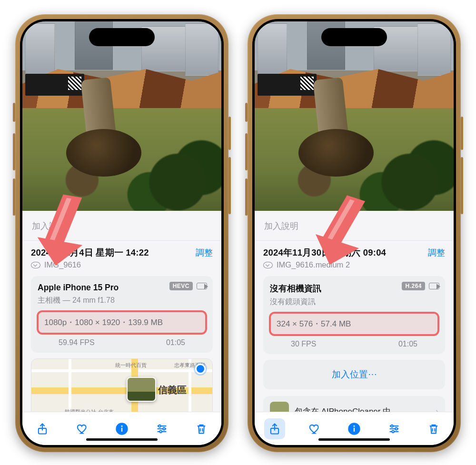 This screenshot has height=465, width=476. Describe the element at coordinates (413, 286) in the screenshot. I see `codec-badge: H.264` at that location.